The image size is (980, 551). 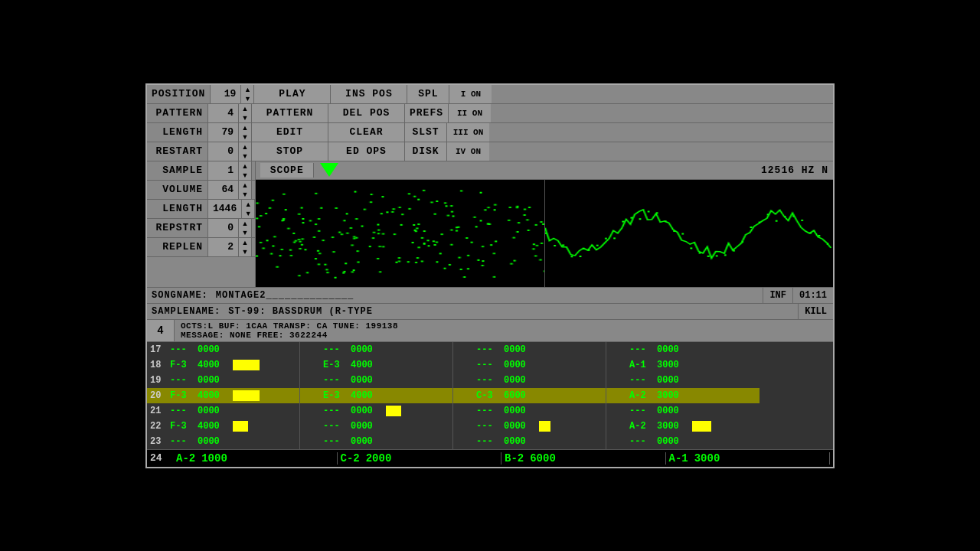 I want to click on restart-down: ▼, so click(x=245, y=156).